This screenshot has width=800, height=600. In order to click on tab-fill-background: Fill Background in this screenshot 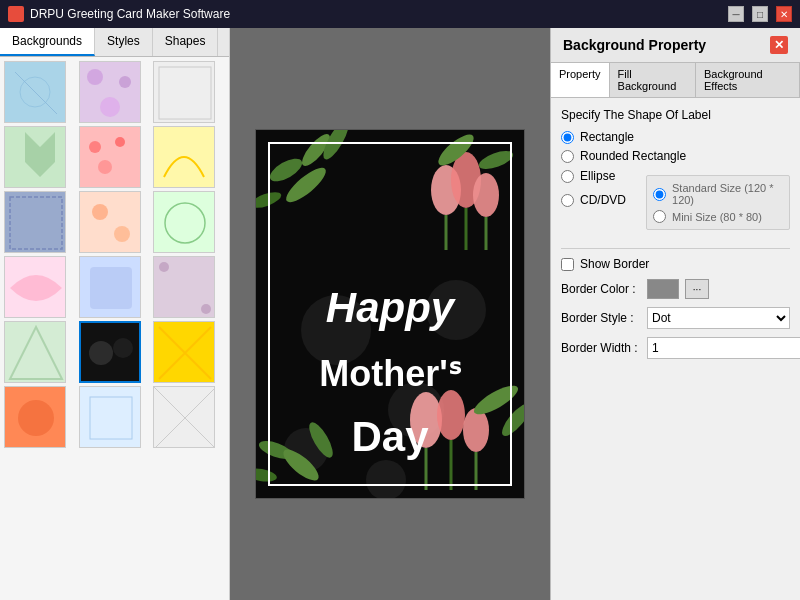, I will do `click(653, 80)`.